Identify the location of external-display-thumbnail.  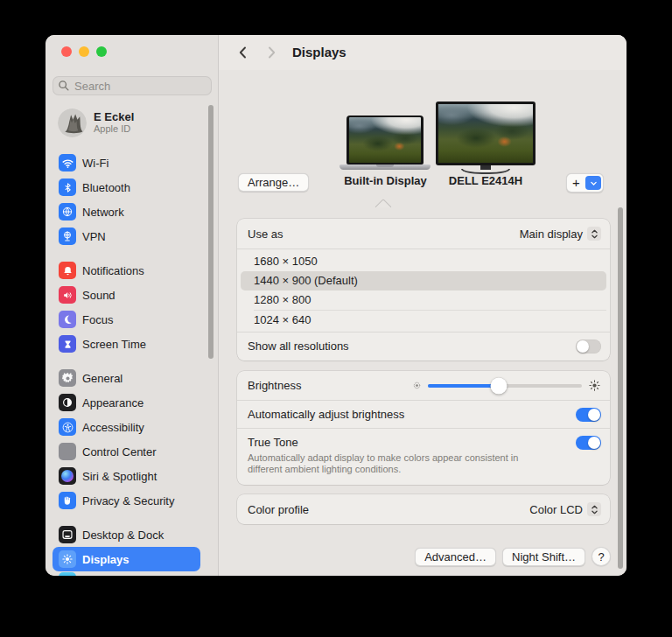
(486, 133).